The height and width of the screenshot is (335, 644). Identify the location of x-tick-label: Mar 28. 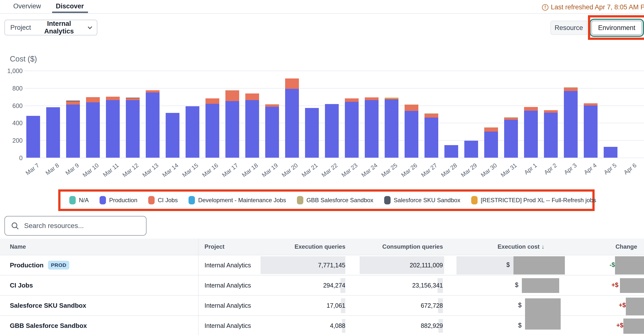
(449, 170).